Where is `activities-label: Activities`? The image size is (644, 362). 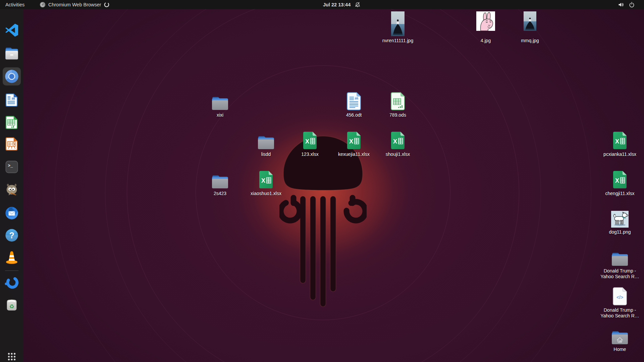
activities-label: Activities is located at coordinates (15, 5).